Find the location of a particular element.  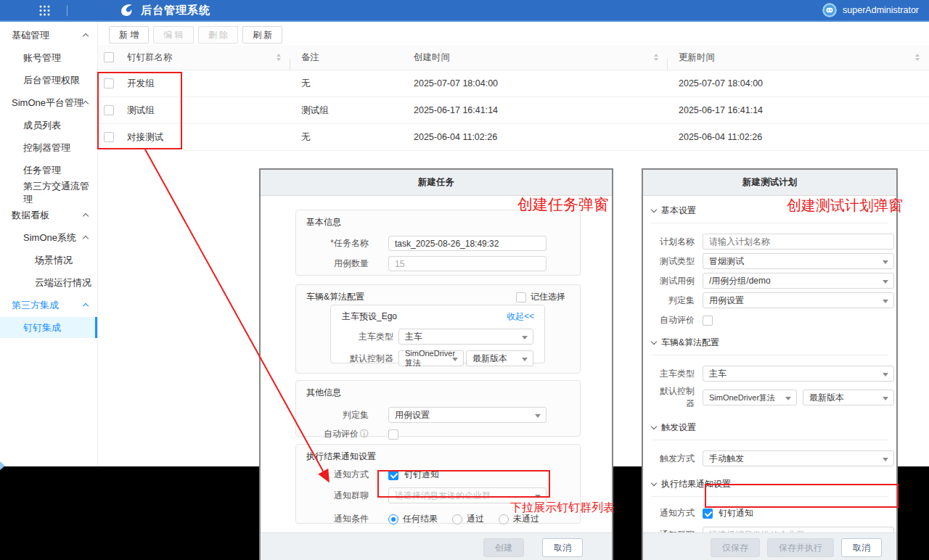

sidebar-item-third-party-integration: 第三方集成 is located at coordinates (49, 305).